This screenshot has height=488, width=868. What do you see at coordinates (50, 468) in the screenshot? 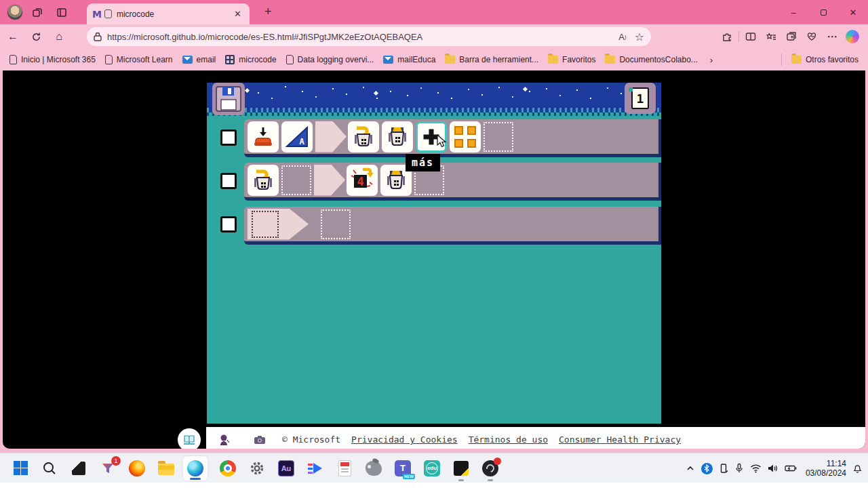
I see `search-icon` at bounding box center [50, 468].